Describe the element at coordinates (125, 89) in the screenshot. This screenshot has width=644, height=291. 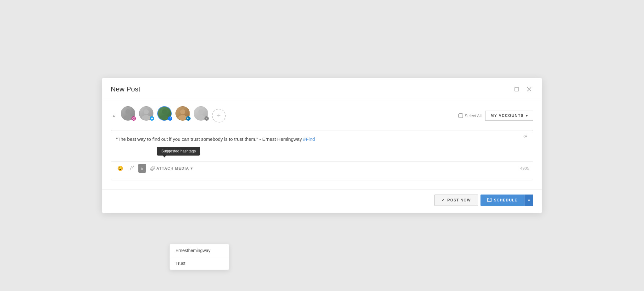
I see `modal-title: New Post` at that location.